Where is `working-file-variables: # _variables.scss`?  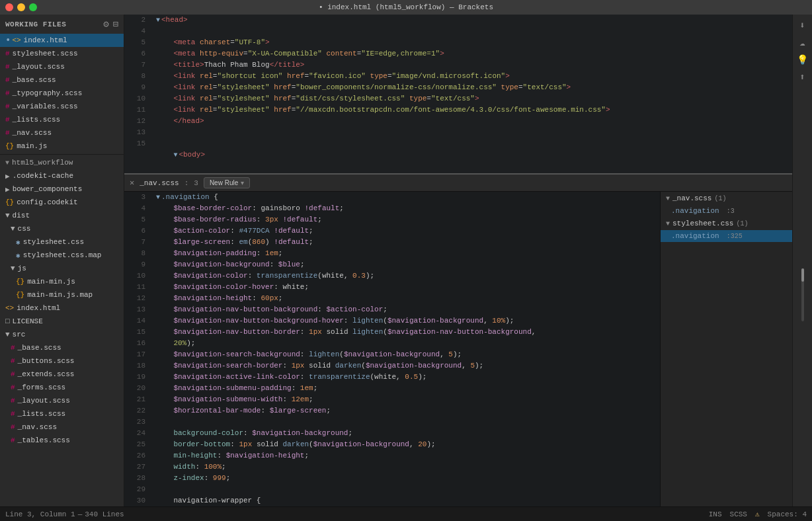 working-file-variables: # _variables.scss is located at coordinates (62, 106).